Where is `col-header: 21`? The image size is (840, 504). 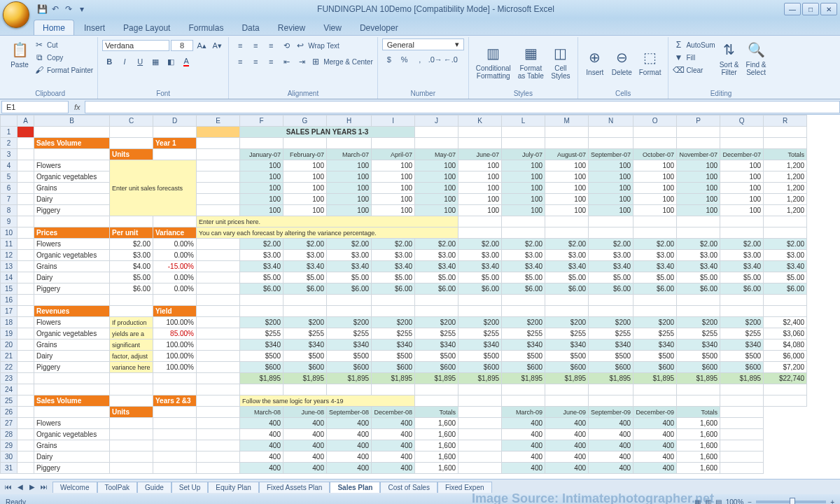
col-header: 21 is located at coordinates (9, 356).